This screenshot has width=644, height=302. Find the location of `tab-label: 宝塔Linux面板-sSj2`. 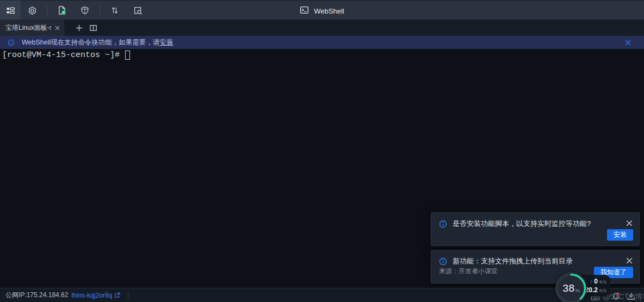

tab-label: 宝塔Linux面板-sSj2 is located at coordinates (28, 28).